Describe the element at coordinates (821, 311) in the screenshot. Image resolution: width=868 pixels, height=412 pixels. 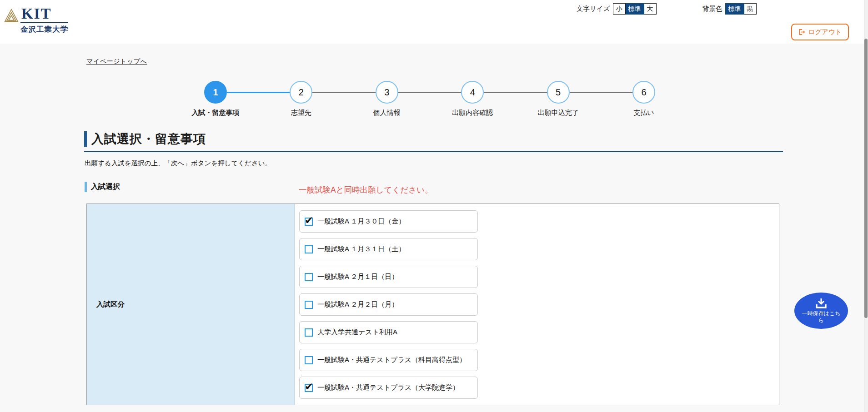
I see `temporary-save-button: 一時保存はこちら` at that location.